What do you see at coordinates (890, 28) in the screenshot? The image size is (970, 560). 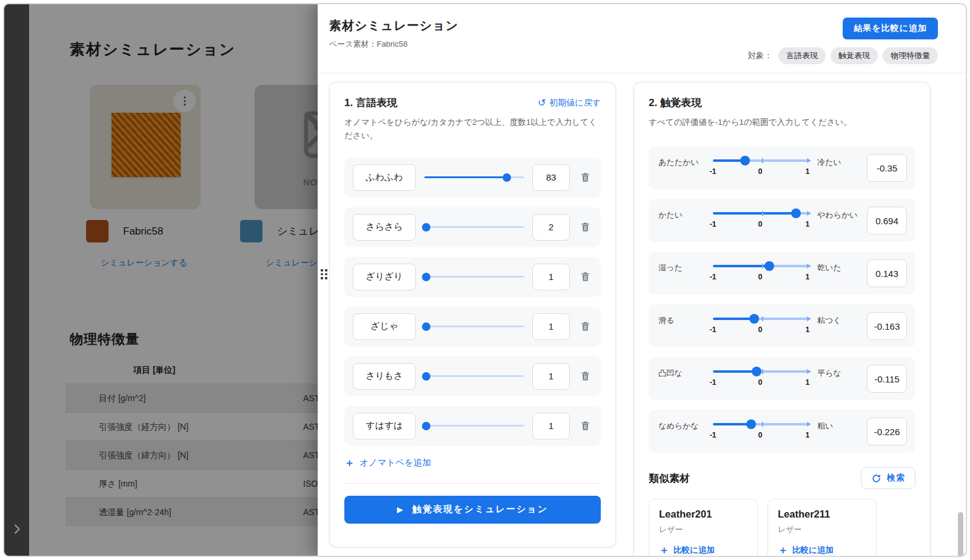 I see `add-result-to-compare-button: 結果を比較に追加` at bounding box center [890, 28].